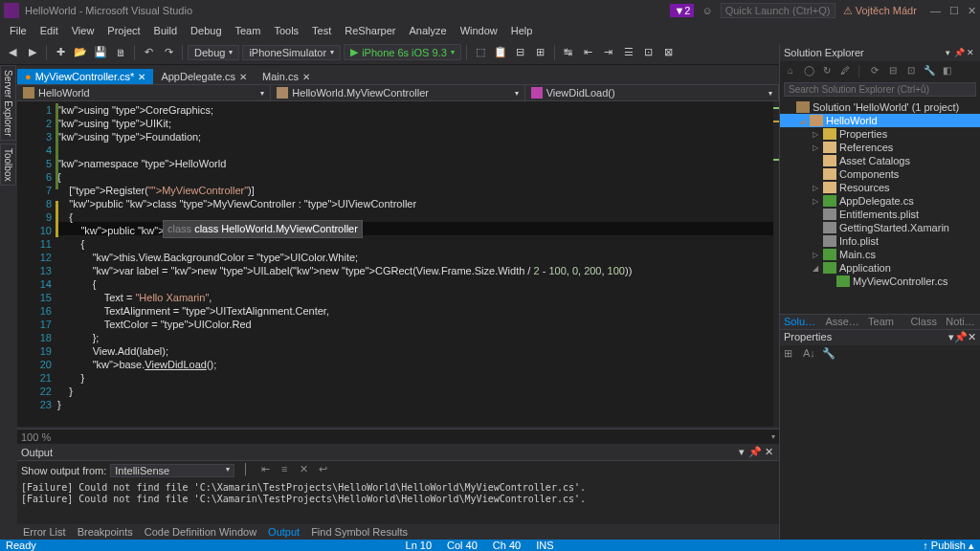 The height and width of the screenshot is (551, 980). I want to click on toolbox-tab: Toolbox, so click(8, 165).